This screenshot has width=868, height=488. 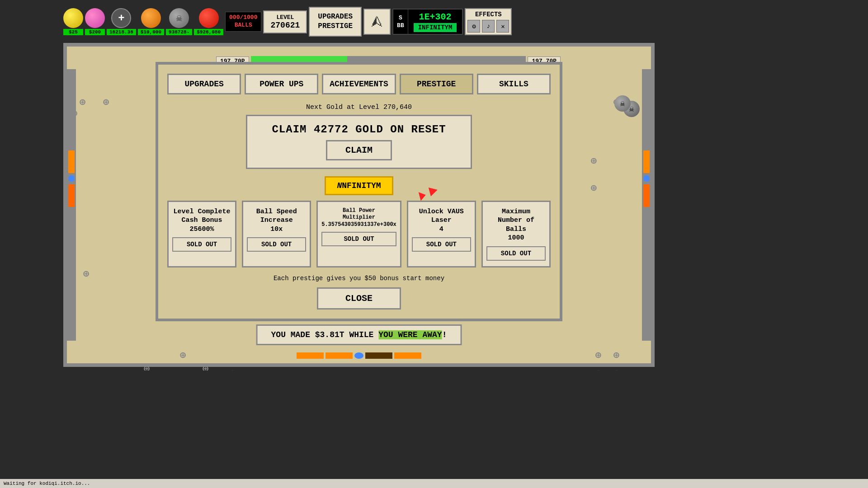 What do you see at coordinates (361, 22) in the screenshot?
I see `top-bar: $25 $200 + 16218.36 $10,000 ☠ 936728- $9…` at bounding box center [361, 22].